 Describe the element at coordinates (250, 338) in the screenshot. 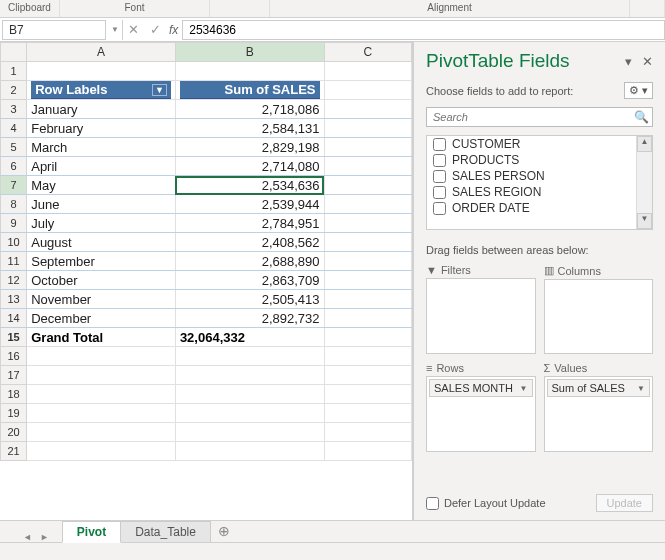

I see `pivot-grand-total-value: 32,064,332` at that location.